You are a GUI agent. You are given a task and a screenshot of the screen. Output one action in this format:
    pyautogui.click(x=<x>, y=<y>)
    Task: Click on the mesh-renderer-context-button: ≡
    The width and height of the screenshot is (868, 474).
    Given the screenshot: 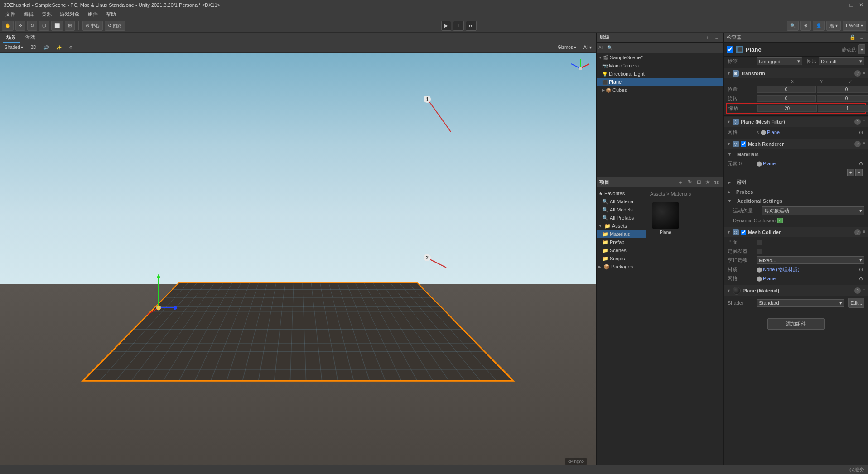 What is the action you would take?
    pyautogui.click(x=864, y=144)
    